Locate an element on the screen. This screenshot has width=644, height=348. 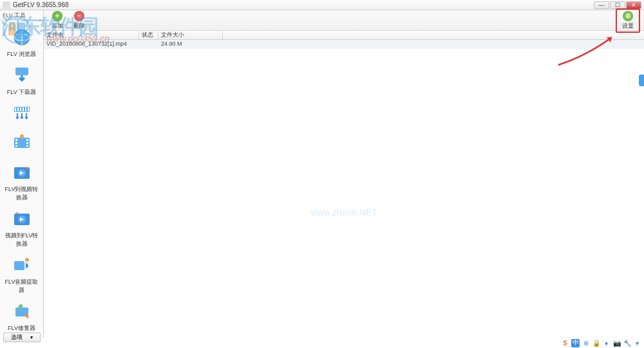
audio-icon is located at coordinates (22, 265).